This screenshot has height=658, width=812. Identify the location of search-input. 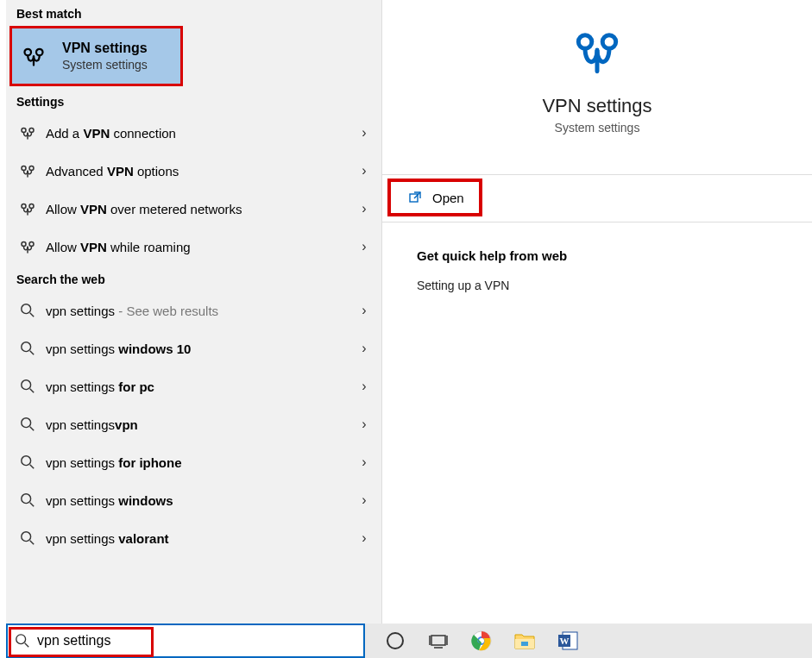
(195, 641).